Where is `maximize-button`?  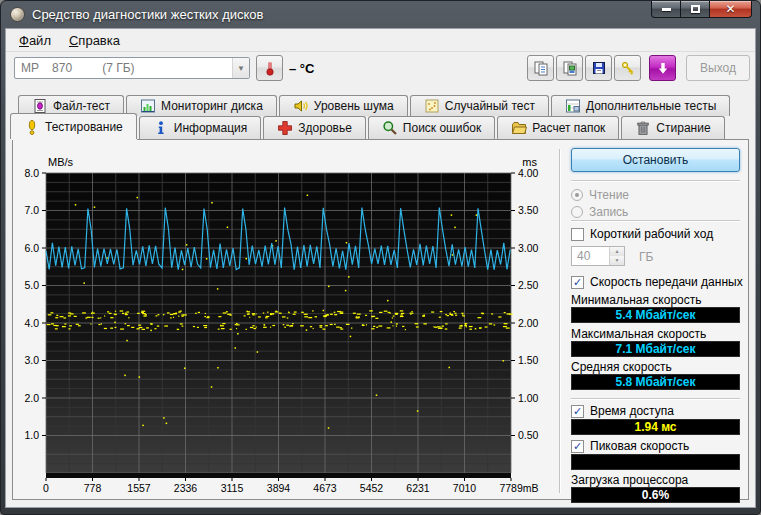
maximize-button is located at coordinates (696, 10).